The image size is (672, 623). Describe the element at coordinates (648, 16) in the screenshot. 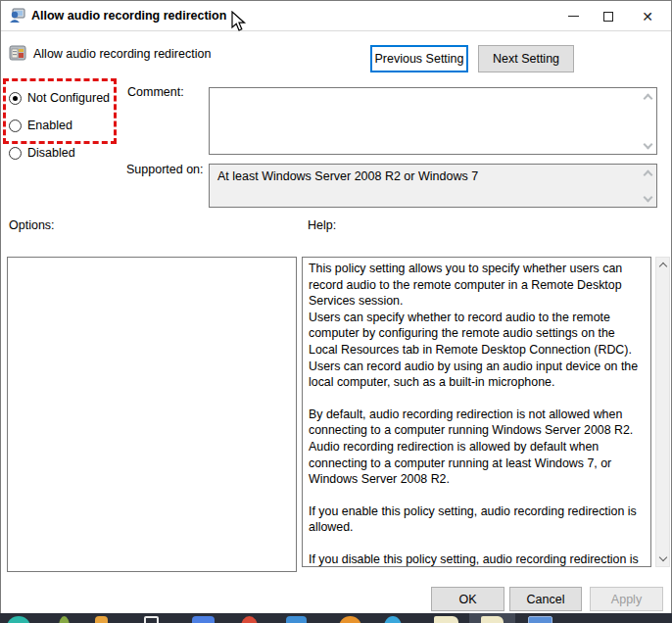

I see `close-button: ✕` at that location.